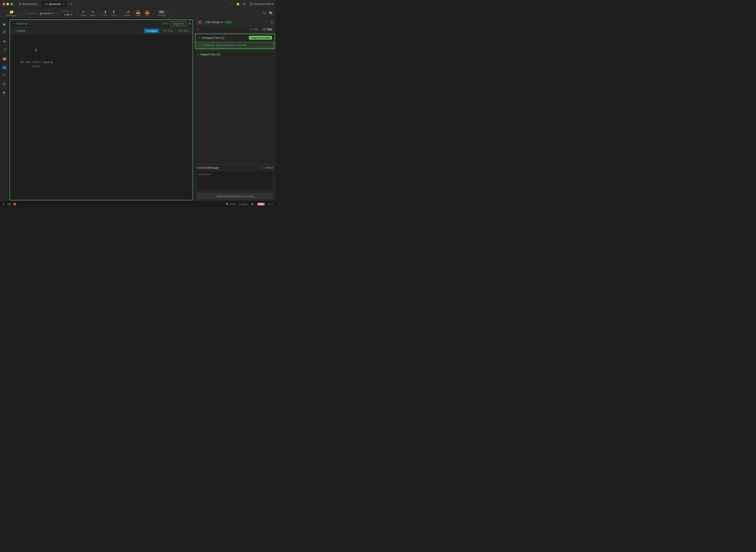 The width and height of the screenshot is (756, 552). Describe the element at coordinates (128, 13) in the screenshot. I see `branch-button: ⎇ Branch` at that location.